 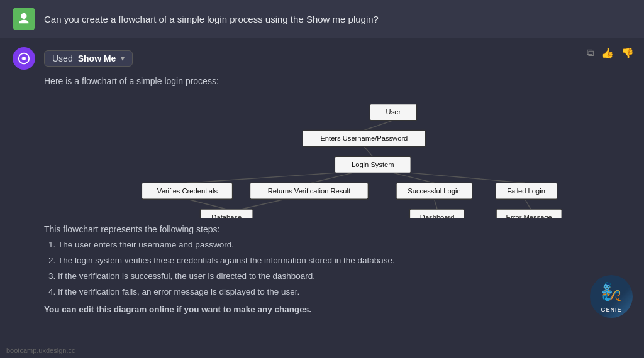 I want to click on node-enter-credentials: Enters Username/Password, so click(x=364, y=138).